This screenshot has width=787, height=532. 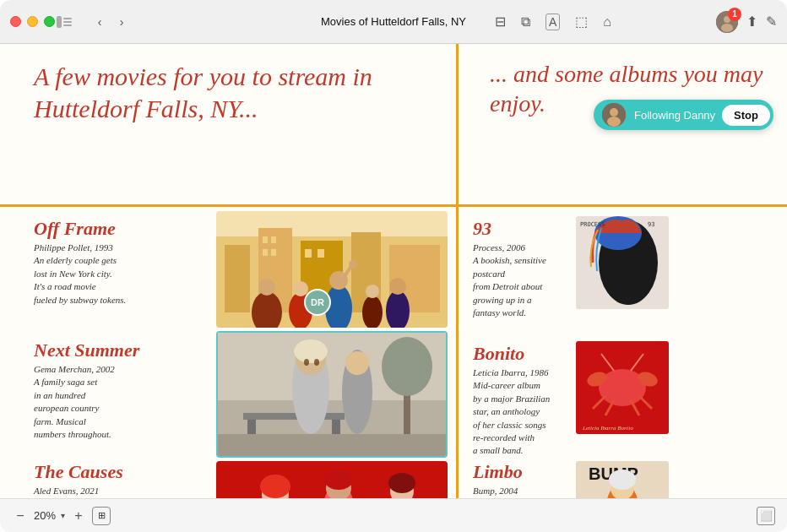 I want to click on image-icon: ⬚, so click(x=581, y=22).